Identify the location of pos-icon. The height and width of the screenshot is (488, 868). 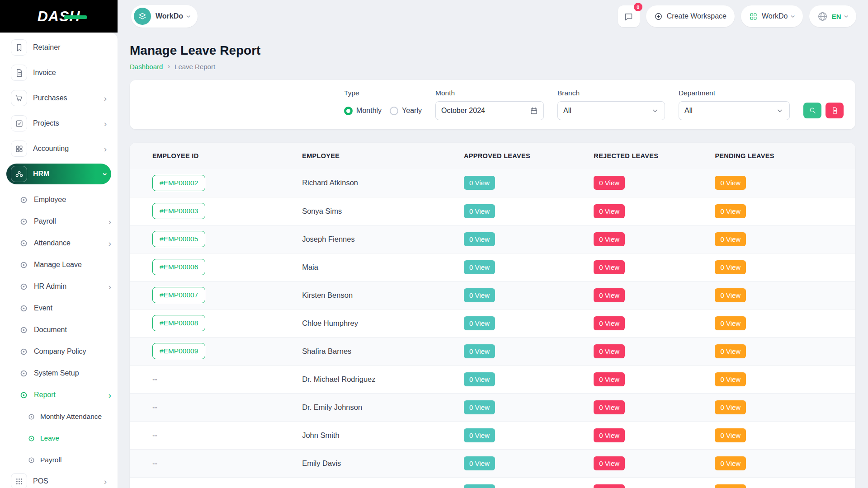
(19, 481).